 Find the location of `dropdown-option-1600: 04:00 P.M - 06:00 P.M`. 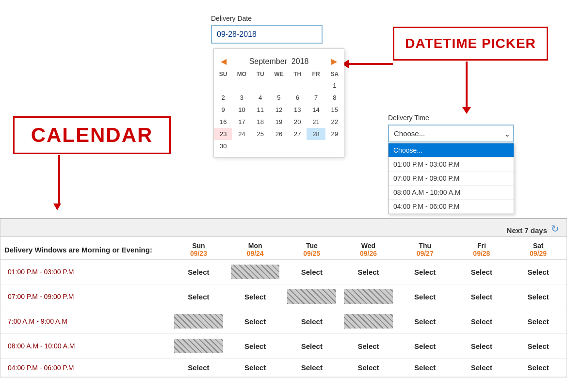

dropdown-option-1600: 04:00 P.M - 06:00 P.M is located at coordinates (451, 206).